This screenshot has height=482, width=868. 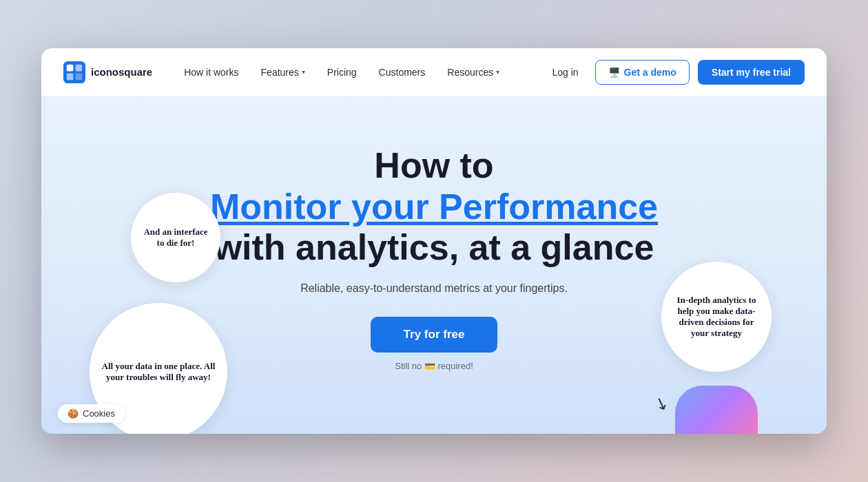 I want to click on logo-area: iconosquare, so click(x=107, y=72).